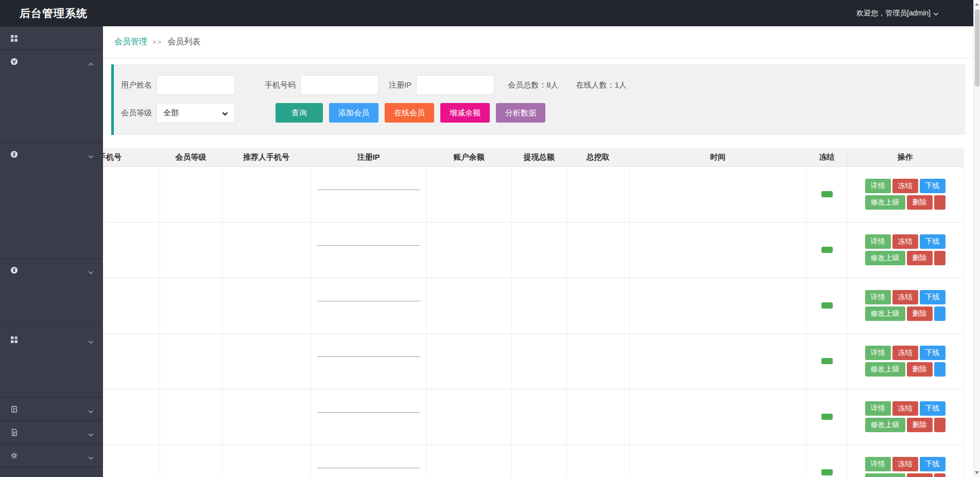  Describe the element at coordinates (977, 473) in the screenshot. I see `scrollbar-down-arrow` at that location.